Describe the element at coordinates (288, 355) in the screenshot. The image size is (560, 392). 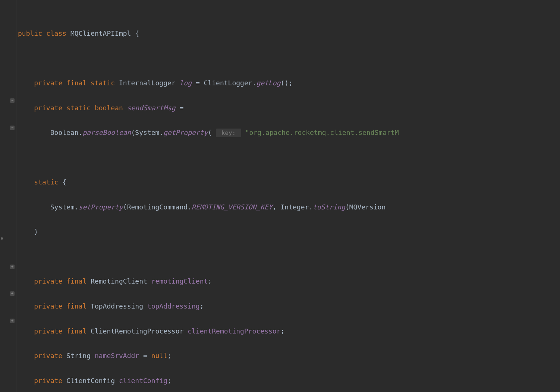
I see `code-line: private String nameSrvAddr = null;` at that location.